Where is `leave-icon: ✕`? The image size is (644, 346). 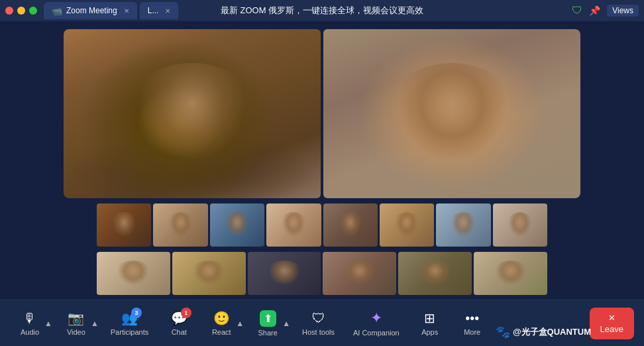 leave-icon: ✕ is located at coordinates (612, 318).